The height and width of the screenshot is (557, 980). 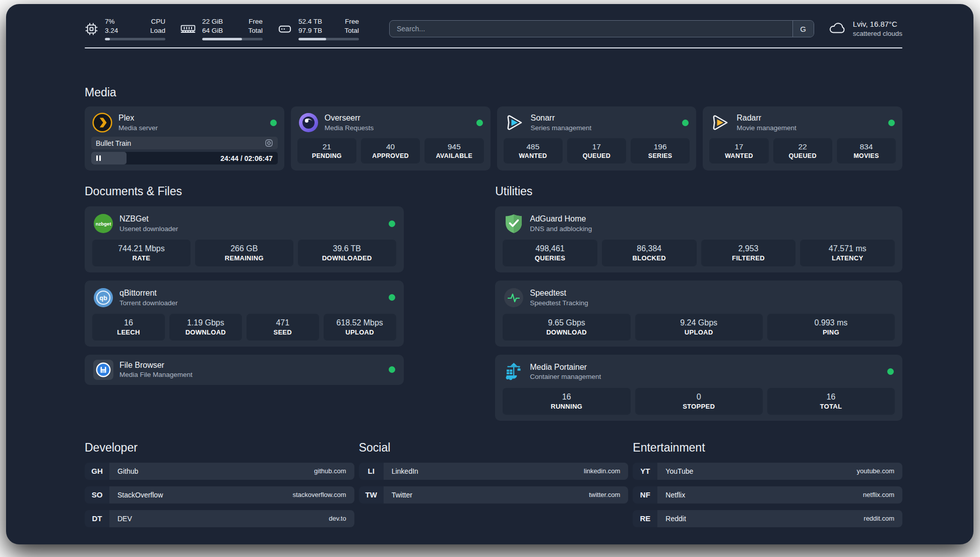 I want to click on now-playing-row: Bullet Train, so click(x=185, y=143).